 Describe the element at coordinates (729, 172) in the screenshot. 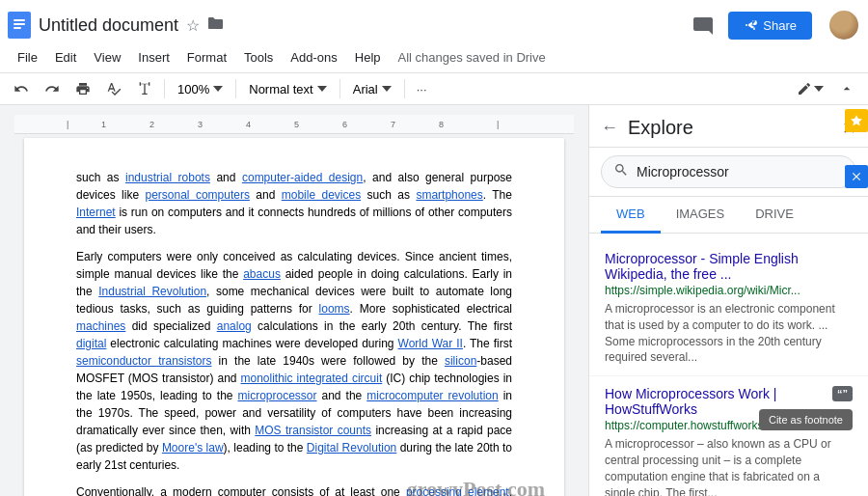

I see `search-box` at that location.